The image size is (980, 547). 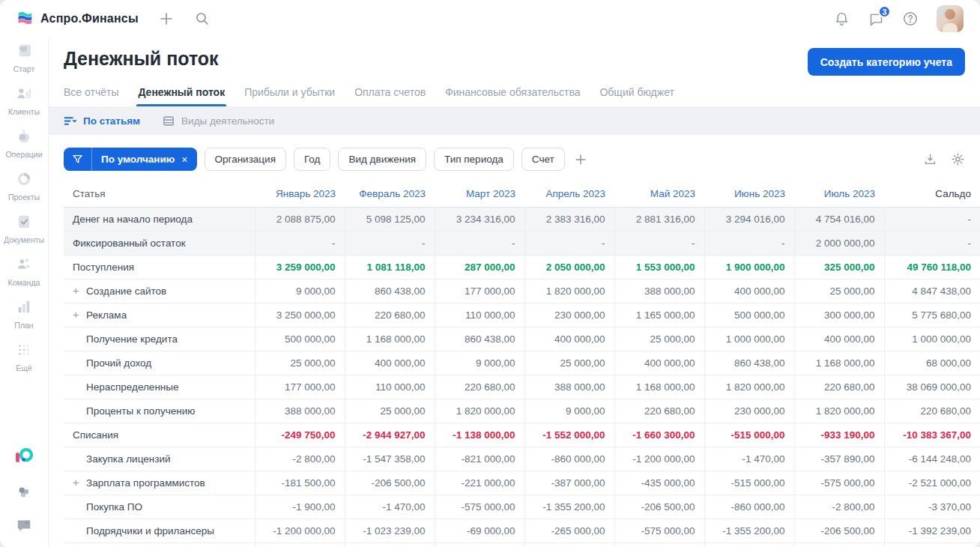 I want to click on cell-value: 2 000 000,00, so click(x=839, y=243).